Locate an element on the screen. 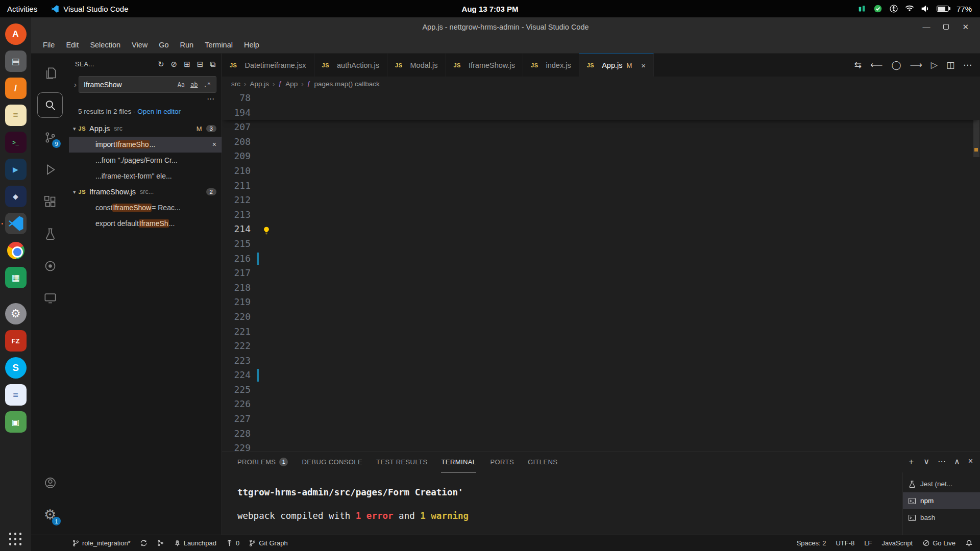 Image resolution: width=980 pixels, height=551 pixels. status-eol: LF is located at coordinates (868, 543).